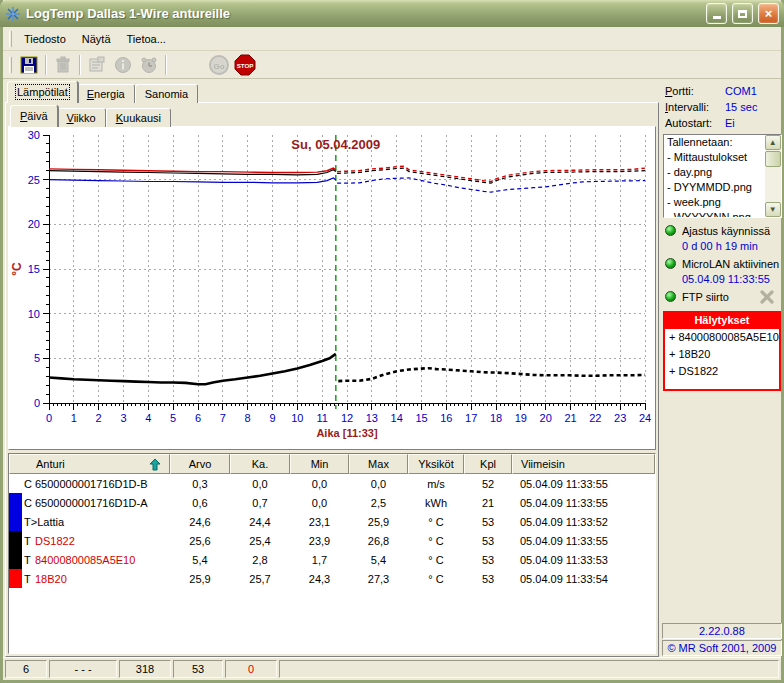 The image size is (784, 683). I want to click on minimize-button, so click(716, 14).